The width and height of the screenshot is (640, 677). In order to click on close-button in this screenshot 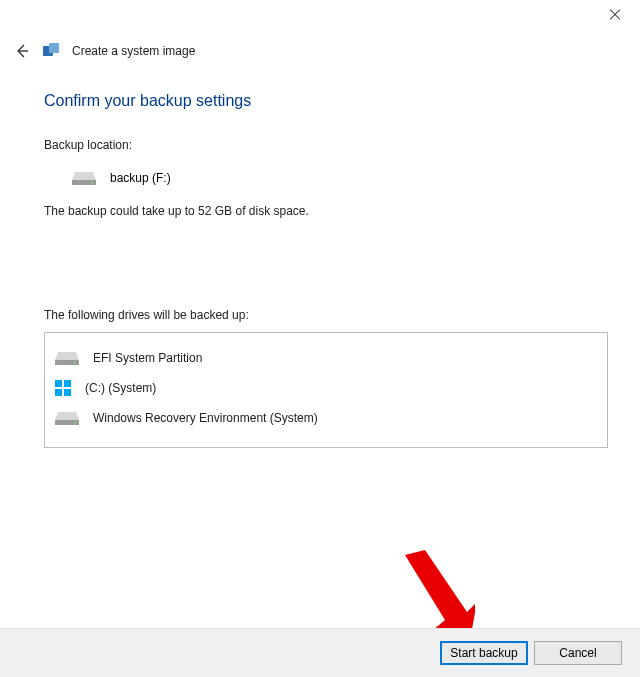, I will do `click(615, 15)`.